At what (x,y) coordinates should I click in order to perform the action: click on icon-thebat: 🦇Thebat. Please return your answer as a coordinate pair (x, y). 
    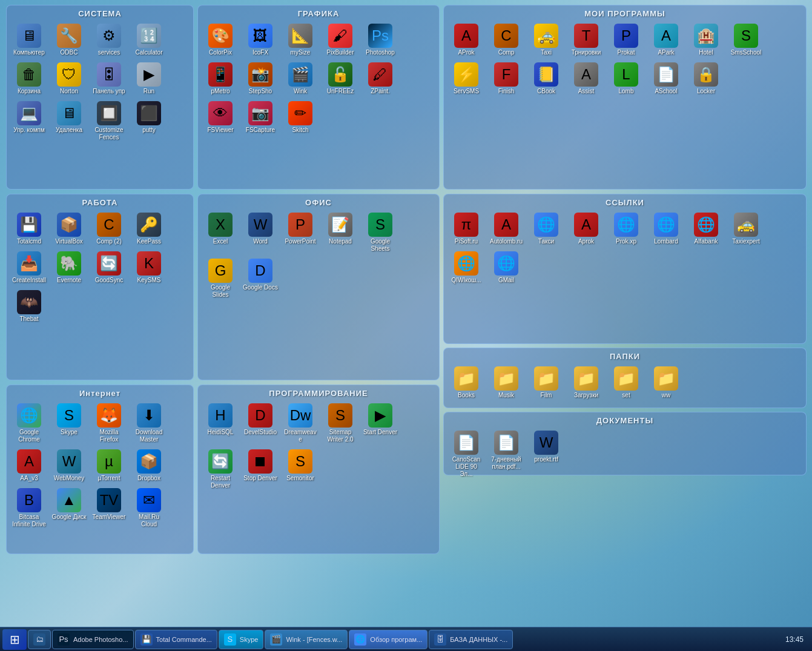
    Looking at the image, I should click on (29, 306).